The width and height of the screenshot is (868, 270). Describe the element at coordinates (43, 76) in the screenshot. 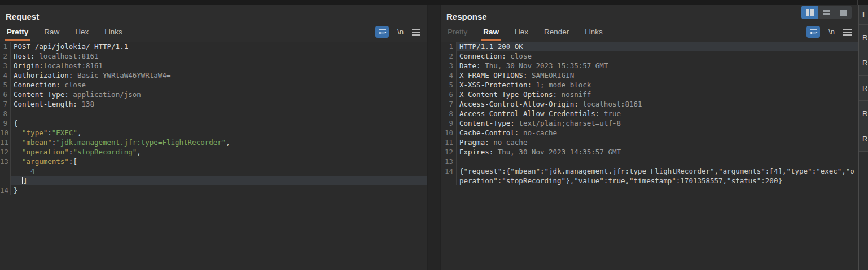

I see `code-token: Authorization:` at that location.